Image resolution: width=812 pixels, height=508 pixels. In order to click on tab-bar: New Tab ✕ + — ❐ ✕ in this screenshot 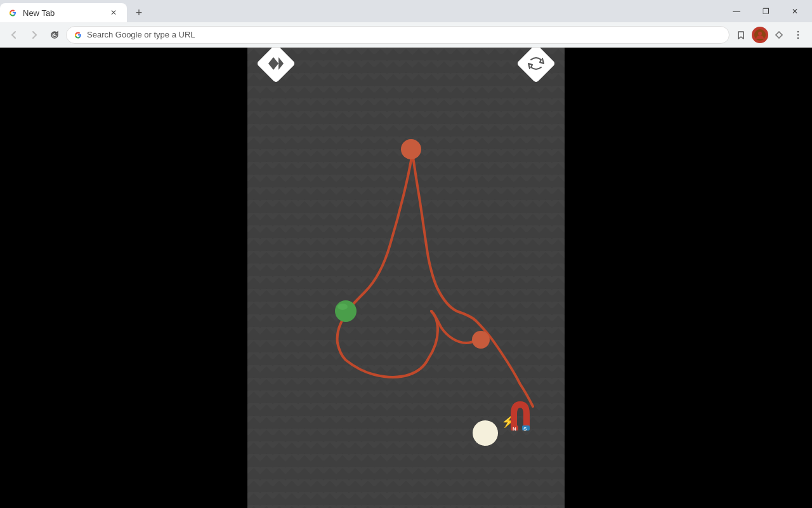, I will do `click(406, 11)`.